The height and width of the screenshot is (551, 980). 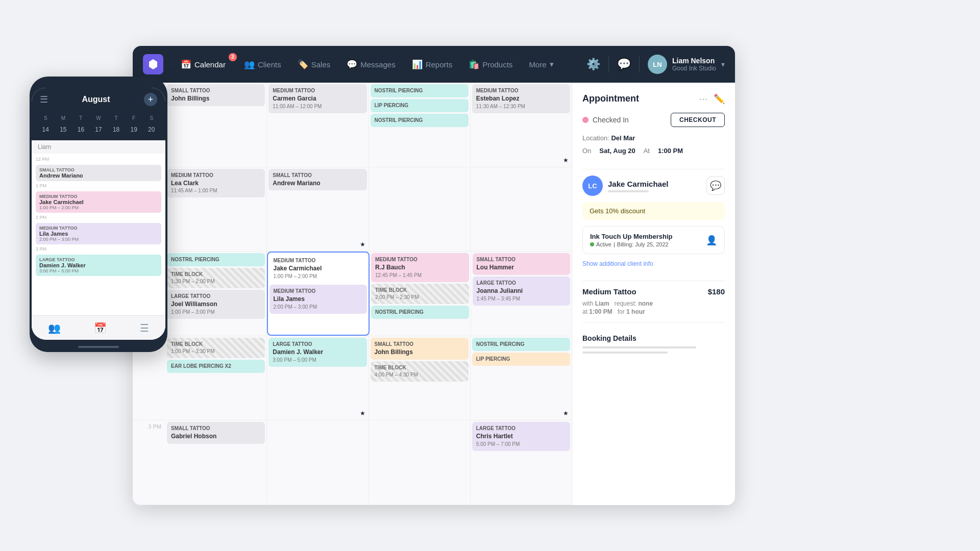 I want to click on status-dot, so click(x=585, y=120).